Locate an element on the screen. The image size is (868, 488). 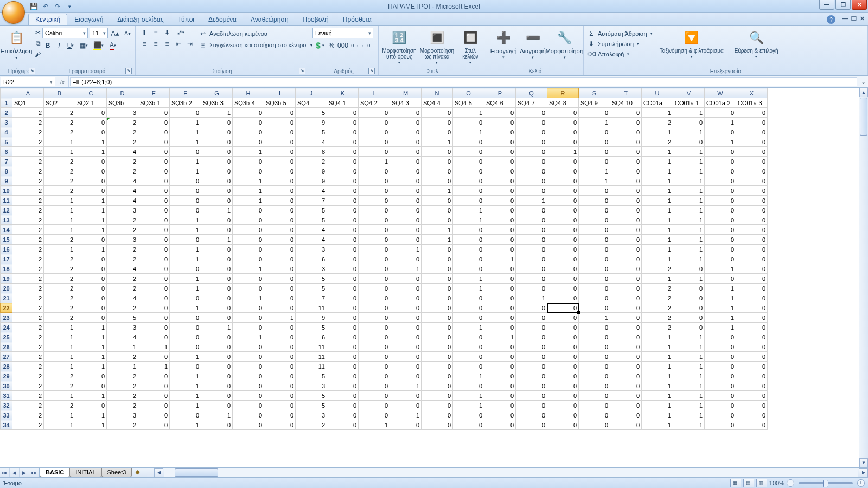
minimize-button: — is located at coordinates (827, 5).